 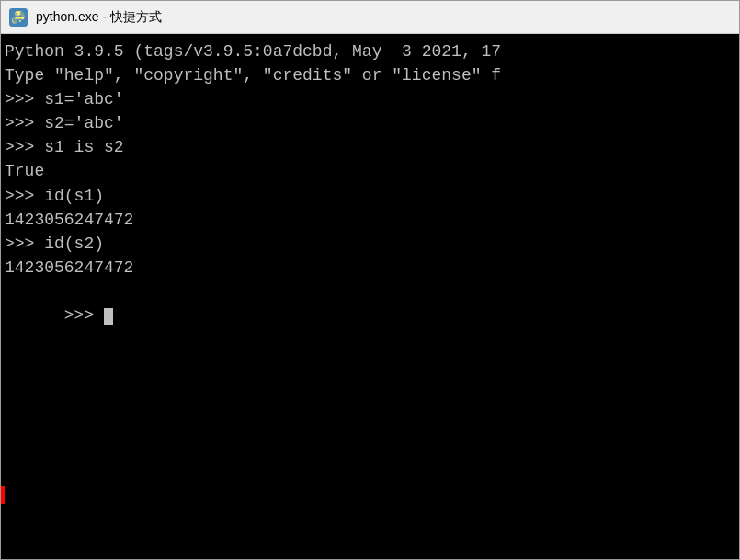 What do you see at coordinates (370, 196) in the screenshot?
I see `terminal-line-7: >>> id(s1)` at bounding box center [370, 196].